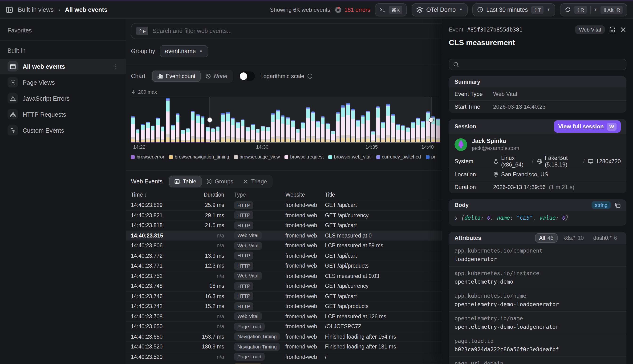  I want to click on attribute-row: app.kubernetes.io/instanceopentelemetry-…, so click(538, 278).